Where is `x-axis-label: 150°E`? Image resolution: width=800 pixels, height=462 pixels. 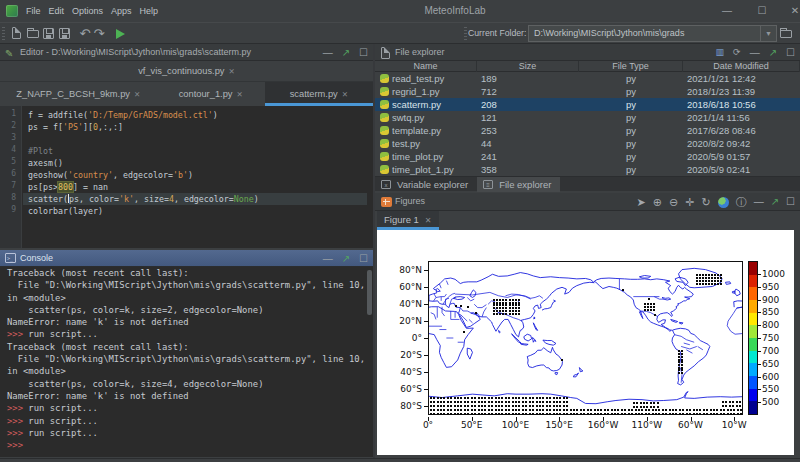 x-axis-label: 150°E is located at coordinates (559, 425).